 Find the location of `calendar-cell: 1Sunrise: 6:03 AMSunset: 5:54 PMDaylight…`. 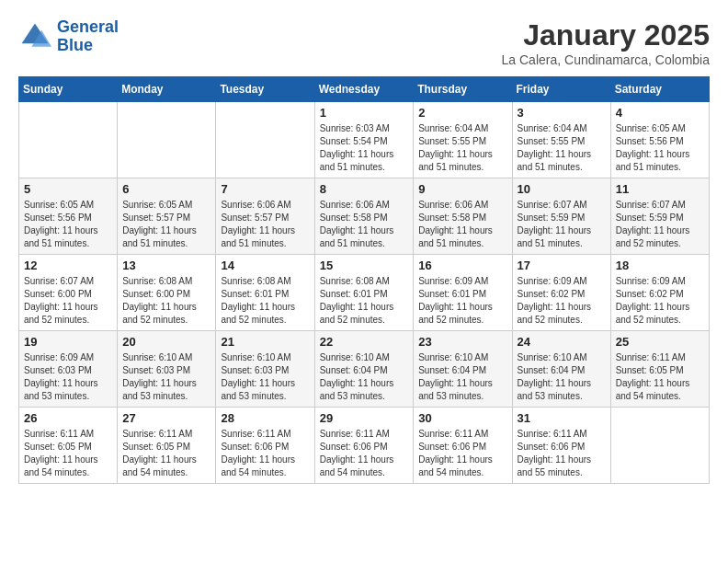

calendar-cell: 1Sunrise: 6:03 AMSunset: 5:54 PMDaylight… is located at coordinates (364, 140).